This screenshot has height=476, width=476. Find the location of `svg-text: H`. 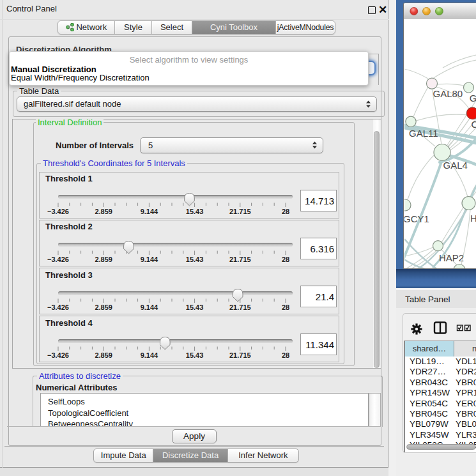

svg-text: H is located at coordinates (473, 219).